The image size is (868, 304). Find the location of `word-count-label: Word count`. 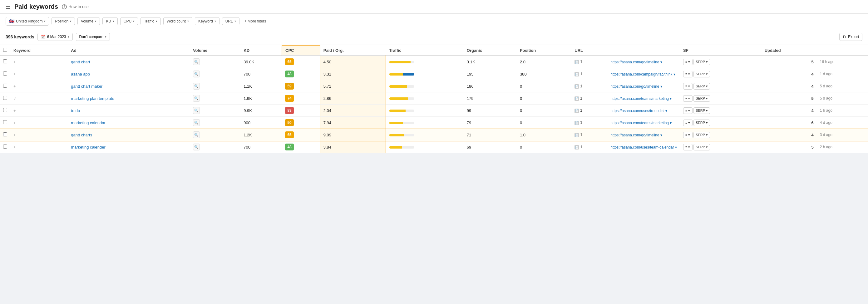

word-count-label: Word count is located at coordinates (176, 22).